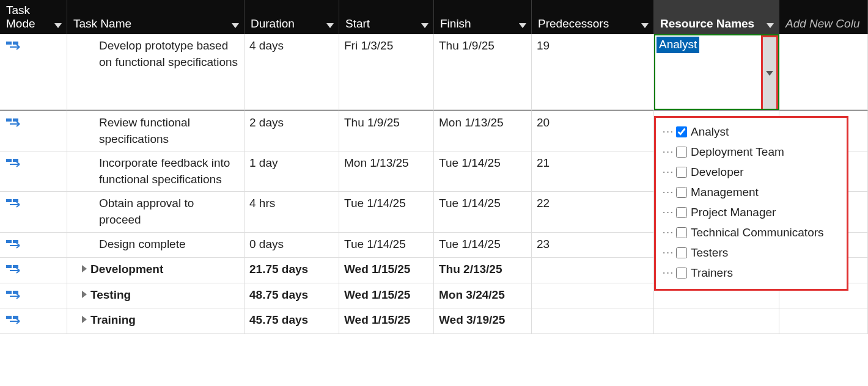  I want to click on resource-option: ⋯ Deployment Team, so click(751, 151).